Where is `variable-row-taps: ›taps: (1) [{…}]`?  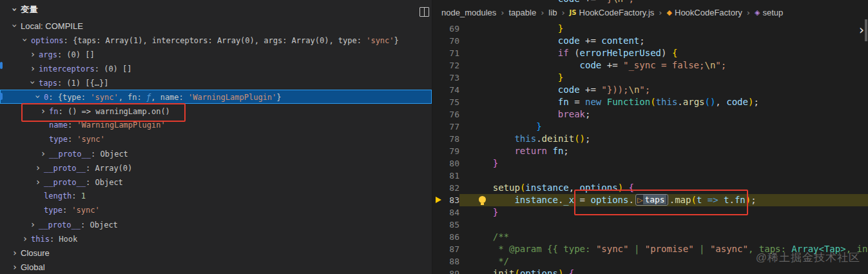 variable-row-taps: ›taps: (1) [{…}] is located at coordinates (216, 83).